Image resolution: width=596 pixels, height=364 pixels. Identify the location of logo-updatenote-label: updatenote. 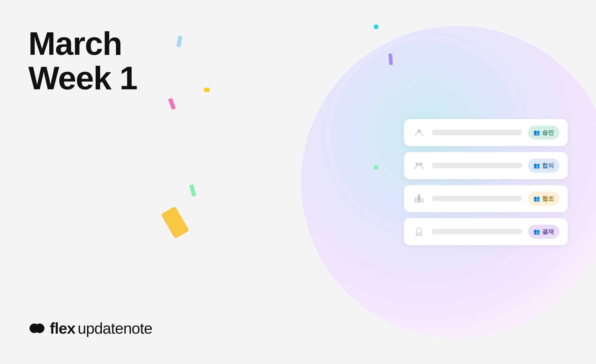
(115, 328).